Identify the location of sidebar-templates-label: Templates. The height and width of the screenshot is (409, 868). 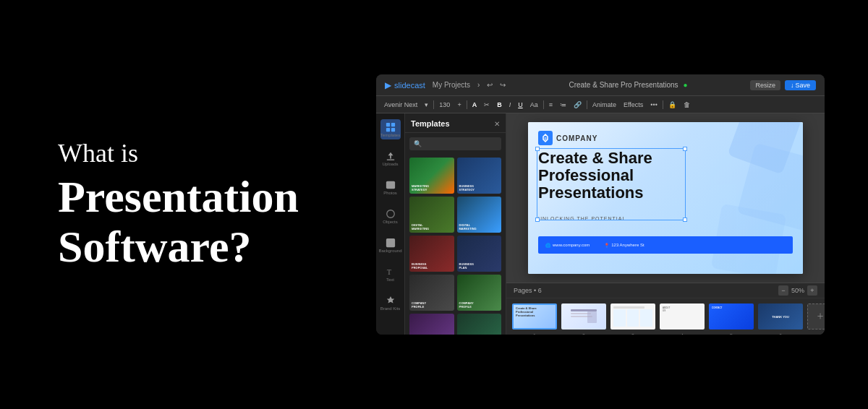
(391, 135).